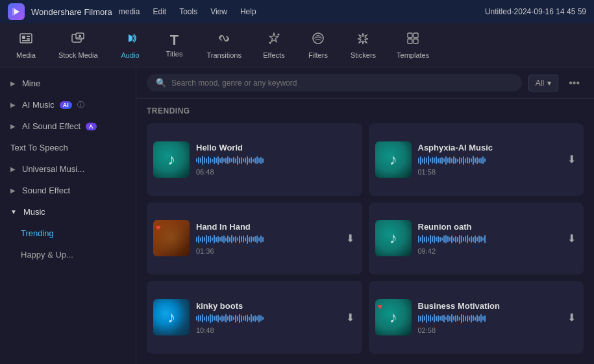 The image size is (594, 364). Describe the element at coordinates (225, 45) in the screenshot. I see `toolbar-transitions: Transitions` at that location.